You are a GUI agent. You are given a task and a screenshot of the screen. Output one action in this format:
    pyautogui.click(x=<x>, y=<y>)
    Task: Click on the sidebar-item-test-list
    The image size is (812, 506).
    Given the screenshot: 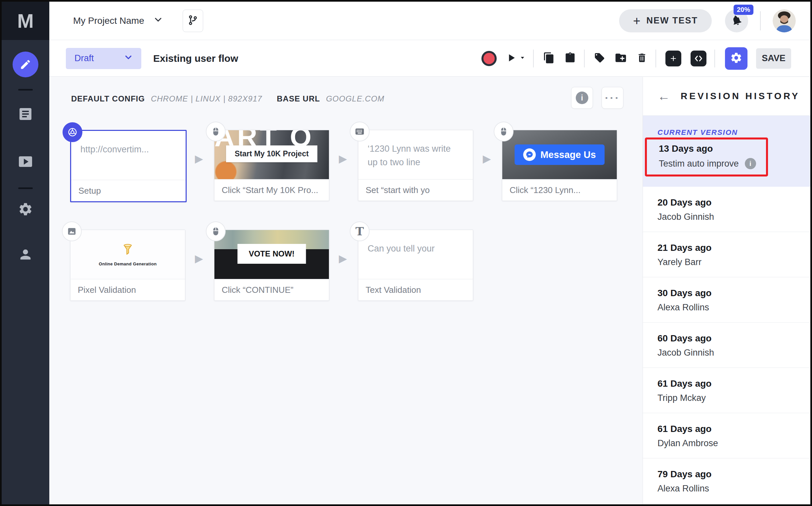 What is the action you would take?
    pyautogui.click(x=25, y=114)
    